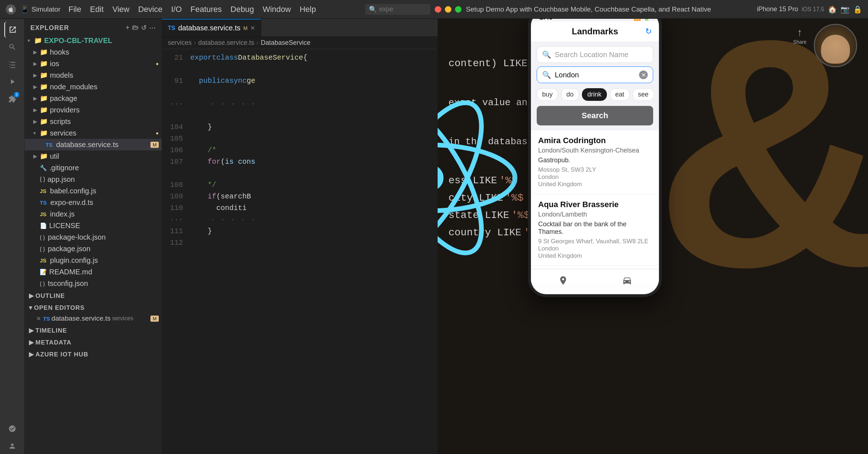 This screenshot has width=868, height=454. I want to click on tab-close-button: ✕, so click(252, 28).